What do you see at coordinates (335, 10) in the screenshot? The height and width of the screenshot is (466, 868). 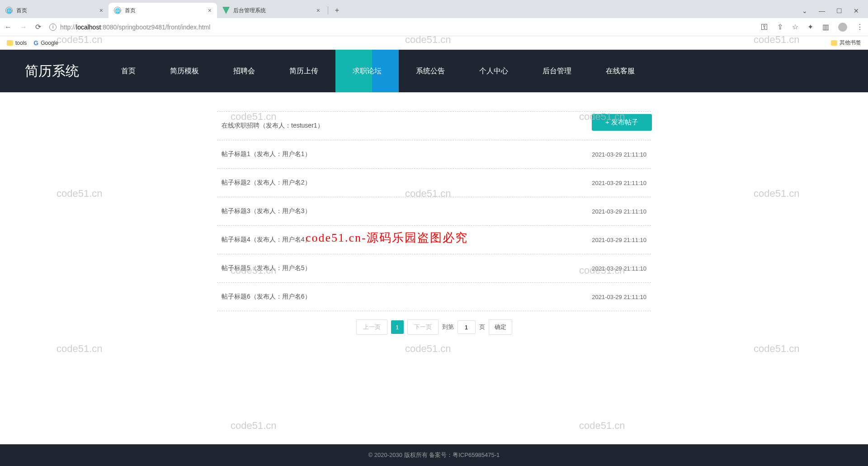 I see `new-tab-button: +` at bounding box center [335, 10].